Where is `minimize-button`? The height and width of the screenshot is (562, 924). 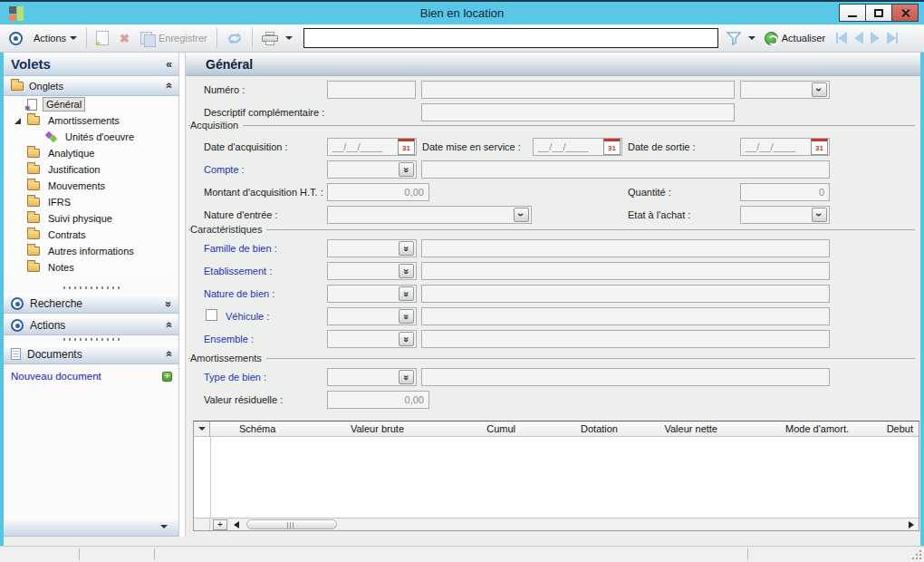 minimize-button is located at coordinates (852, 13).